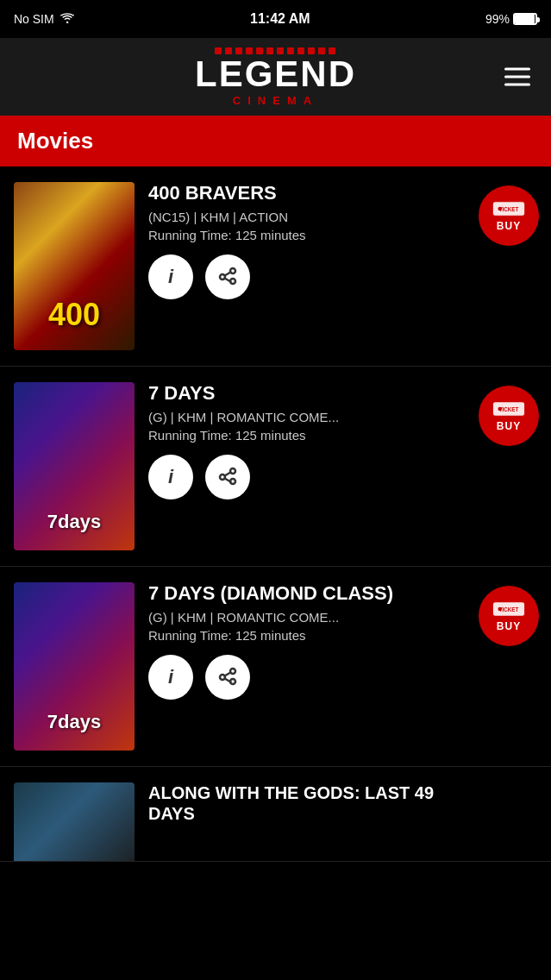 The height and width of the screenshot is (980, 551). Describe the element at coordinates (509, 626) in the screenshot. I see `buy-label-3: BUY` at that location.